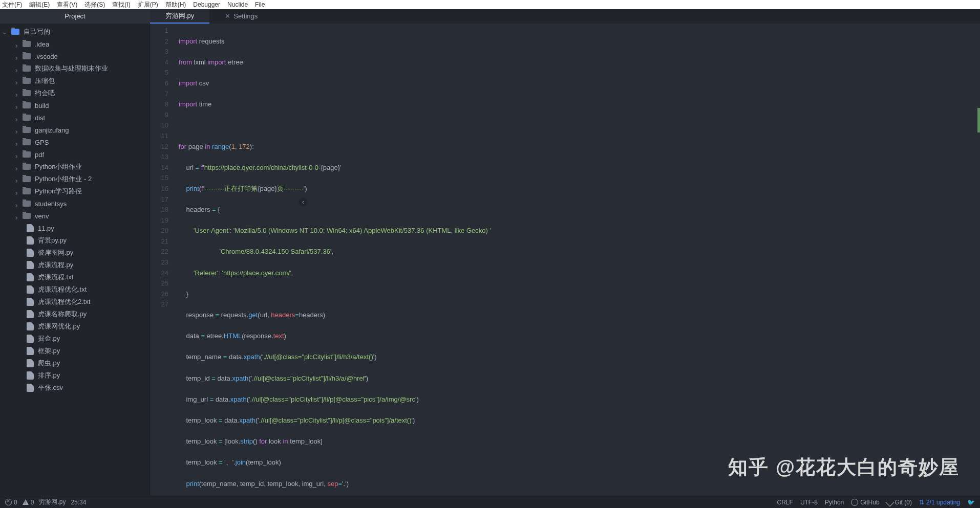  I want to click on tree-folder: 约会吧, so click(75, 93).